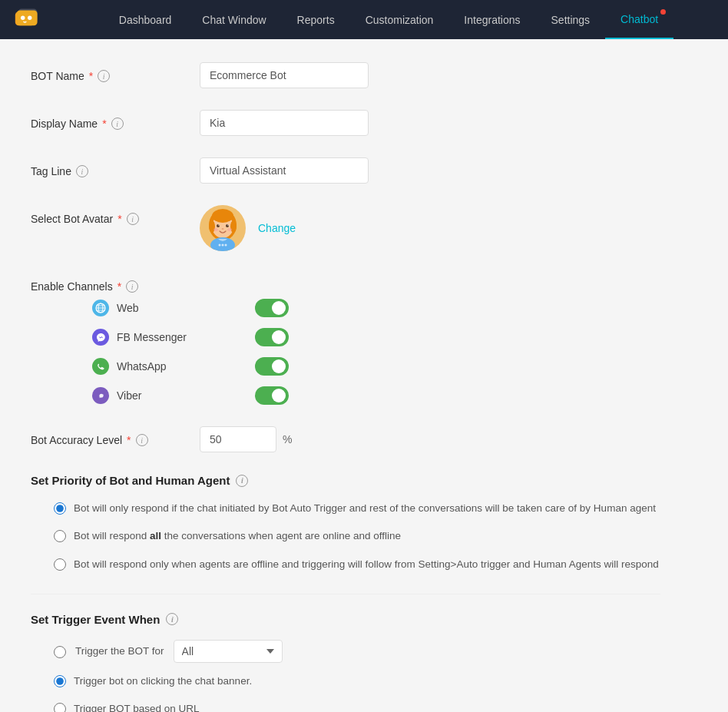 Image resolution: width=728 pixels, height=712 pixels. I want to click on trigger-section: Set Trigger Event When i Trigger the BOT…, so click(346, 662).